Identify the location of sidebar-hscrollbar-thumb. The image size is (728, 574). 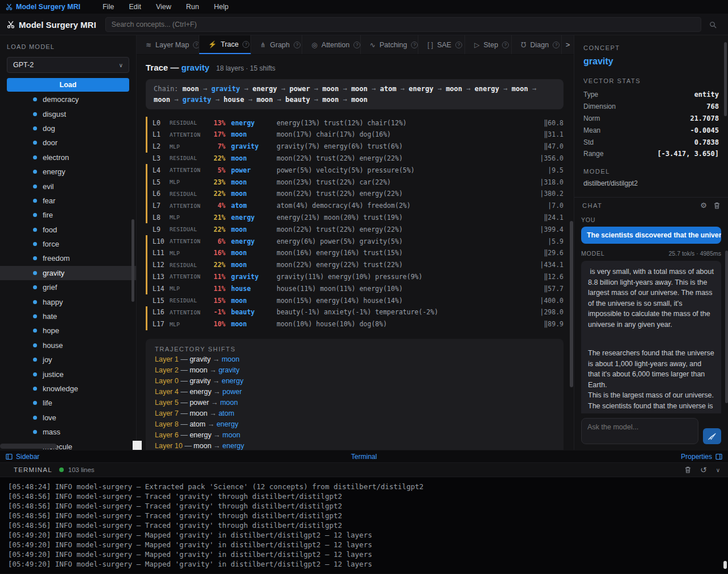
(28, 446).